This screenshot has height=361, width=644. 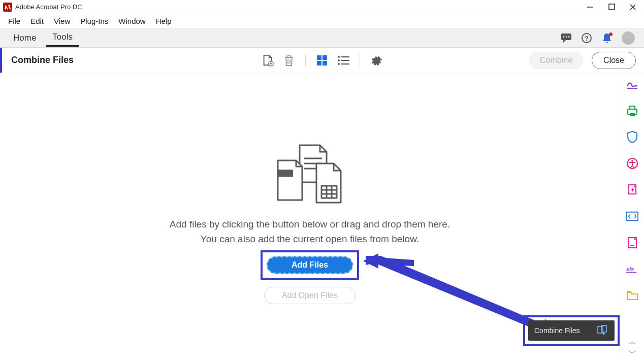 What do you see at coordinates (62, 38) in the screenshot?
I see `tab-tools: Tools` at bounding box center [62, 38].